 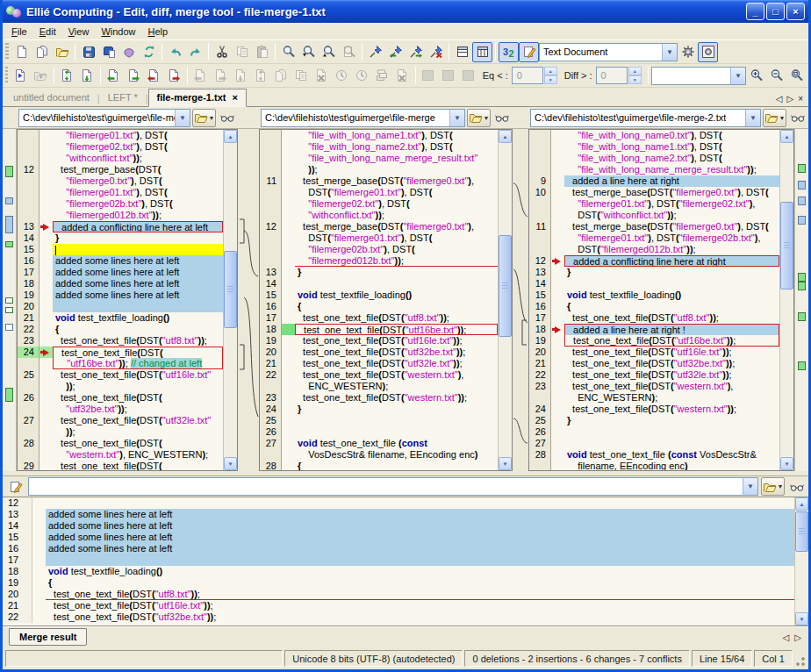 I want to click on code-line-text: test_merge_base(DST("filemerge0.txt"), D…, so click(x=672, y=226).